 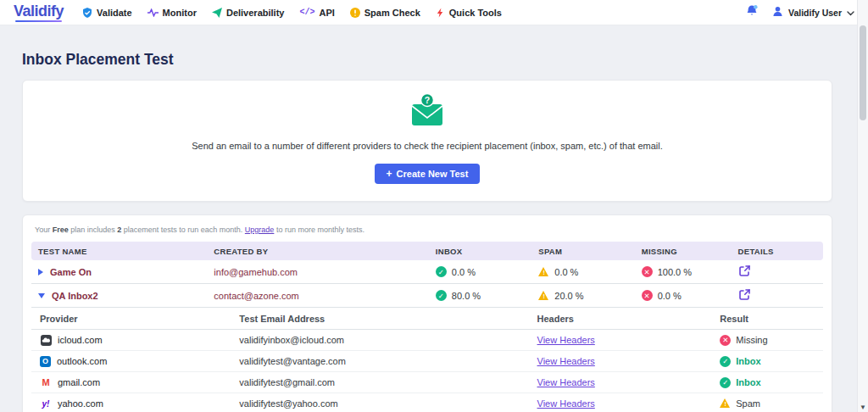 What do you see at coordinates (683, 271) in the screenshot?
I see `missing-pct-cell: ✕ 100.0 %` at bounding box center [683, 271].